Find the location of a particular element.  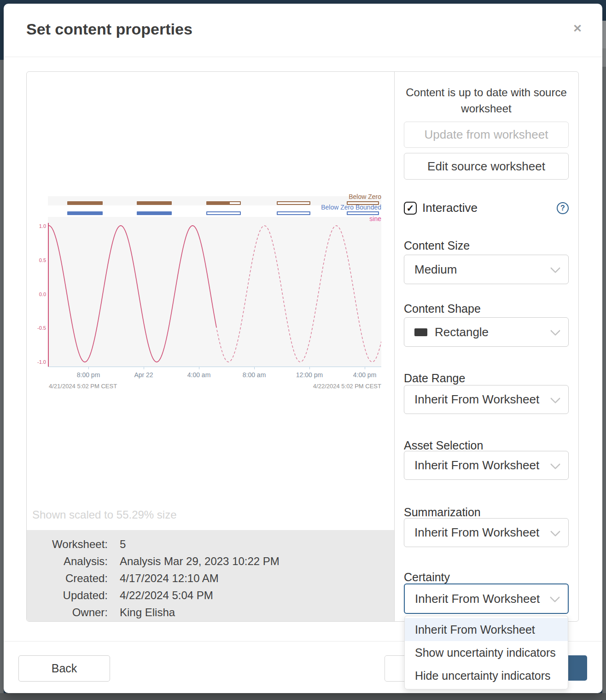

worksheet-info-rows: Worksheet:5Analysis:Analysis Mar 29, 202… is located at coordinates (210, 578).